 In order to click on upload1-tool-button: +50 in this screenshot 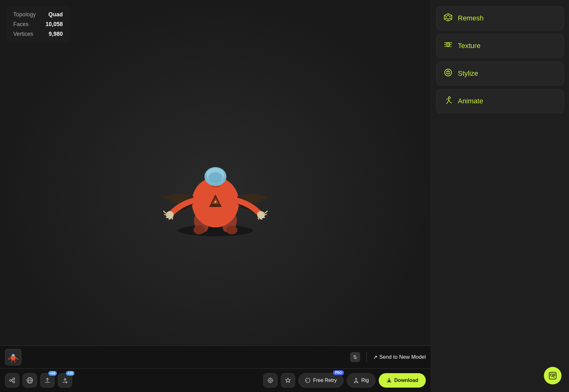, I will do `click(47, 380)`.